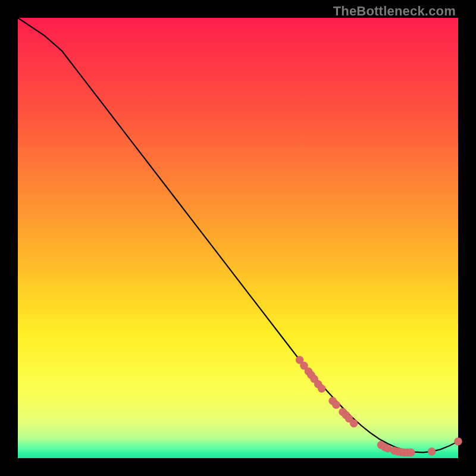 The width and height of the screenshot is (476, 476). Describe the element at coordinates (394, 11) in the screenshot. I see `watermark-text: TheBottleneck.com` at that location.